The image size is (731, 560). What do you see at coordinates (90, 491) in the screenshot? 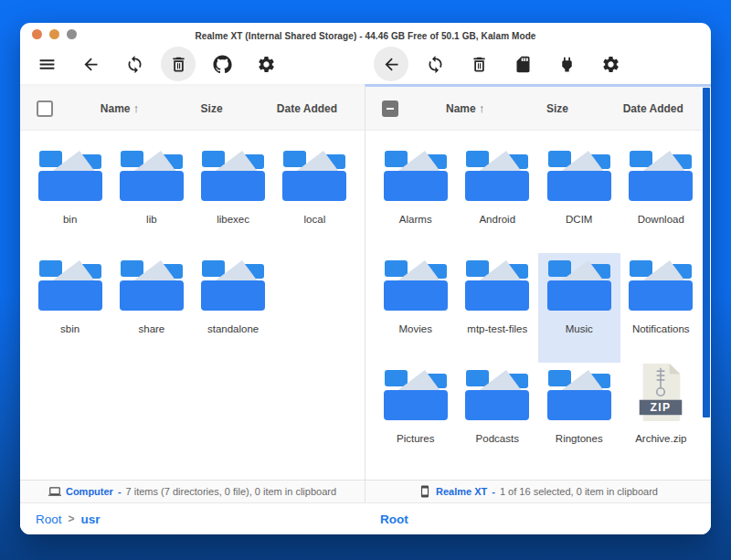
I see `computer-link: Computer` at bounding box center [90, 491].